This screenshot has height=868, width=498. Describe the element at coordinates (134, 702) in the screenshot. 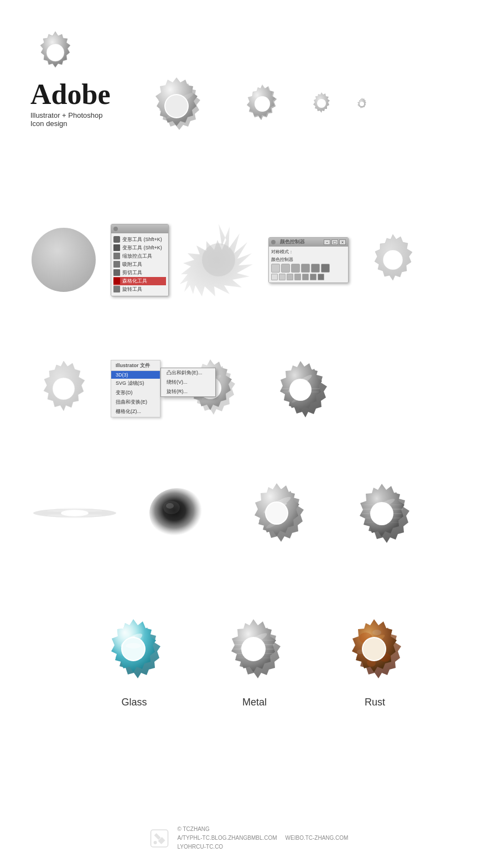

I see `glass-label: Glass` at that location.